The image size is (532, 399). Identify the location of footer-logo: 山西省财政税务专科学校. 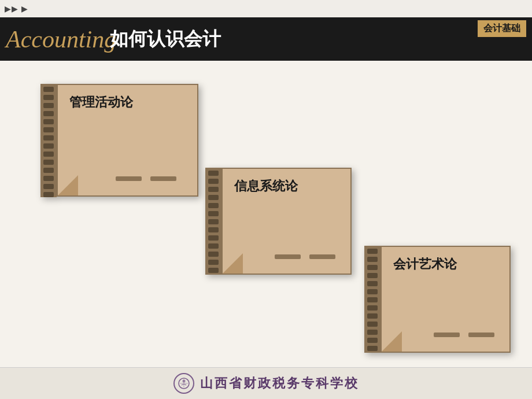
(266, 383).